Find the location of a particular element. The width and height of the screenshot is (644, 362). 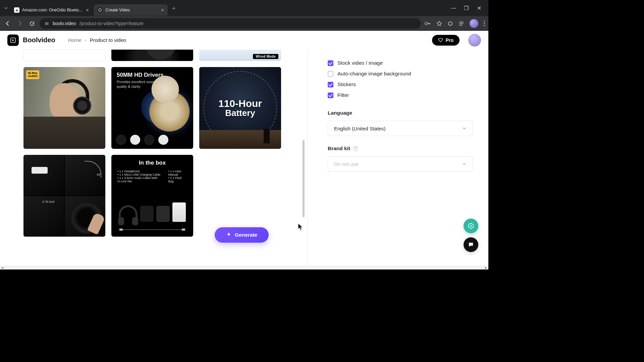

option-auto-background: Auto-change image background is located at coordinates (400, 74).